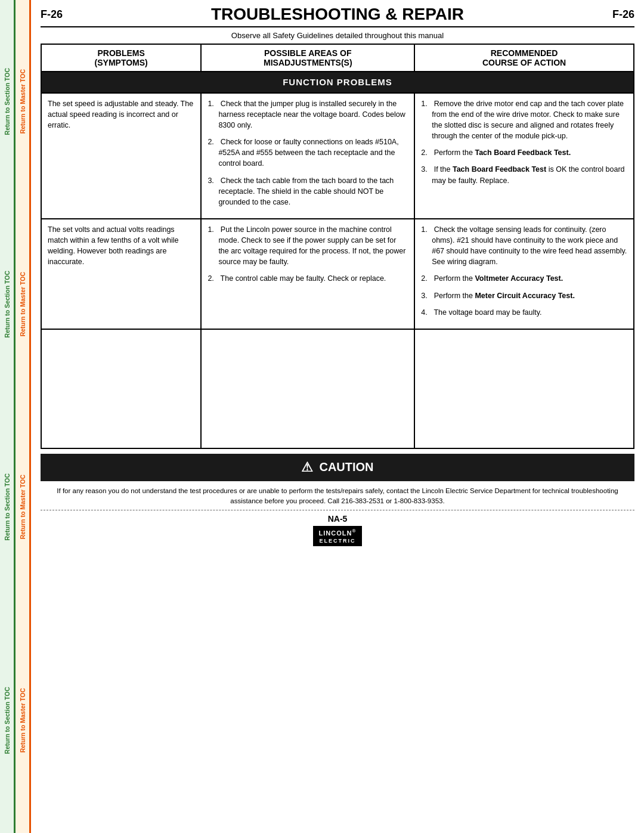 This screenshot has height=833, width=644. What do you see at coordinates (51, 14) in the screenshot?
I see `page-number-left: F-26` at bounding box center [51, 14].